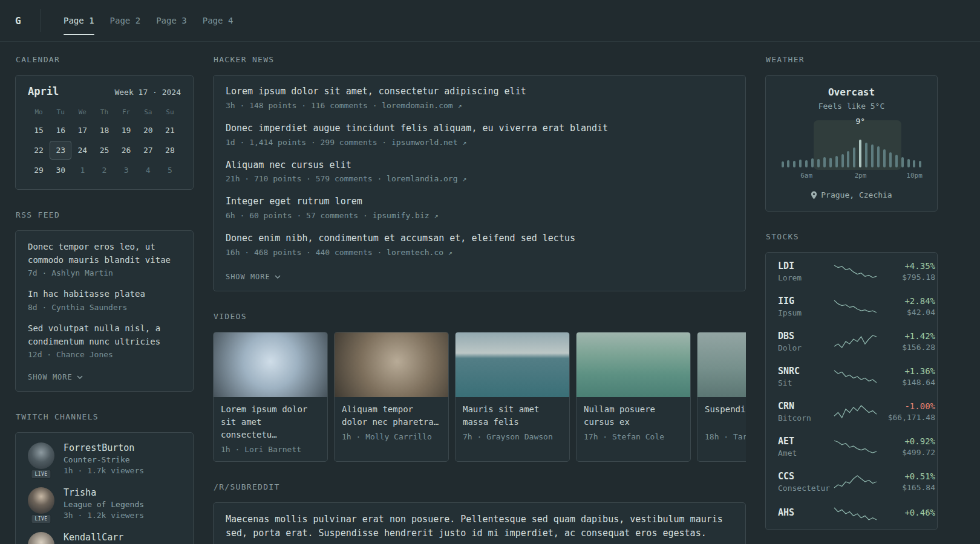  Describe the element at coordinates (104, 448) in the screenshot. I see `twitch-channel-name: ForrestBurton` at that location.